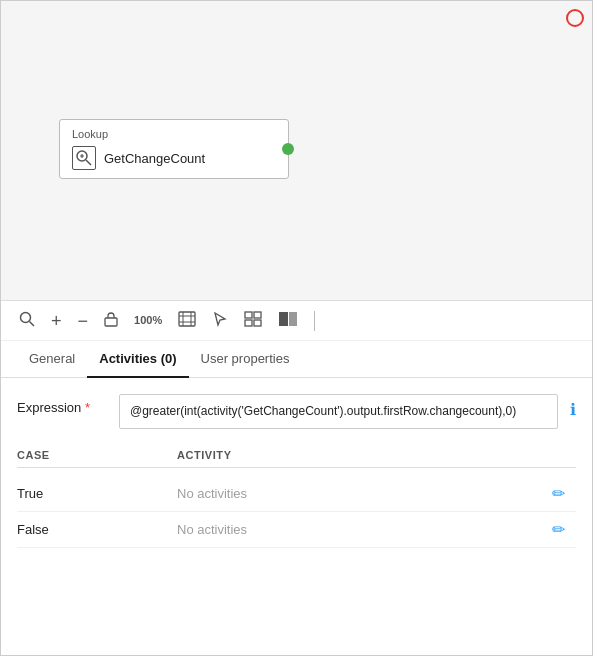 The height and width of the screenshot is (656, 593). What do you see at coordinates (56, 321) in the screenshot?
I see `add-icon: +` at bounding box center [56, 321].